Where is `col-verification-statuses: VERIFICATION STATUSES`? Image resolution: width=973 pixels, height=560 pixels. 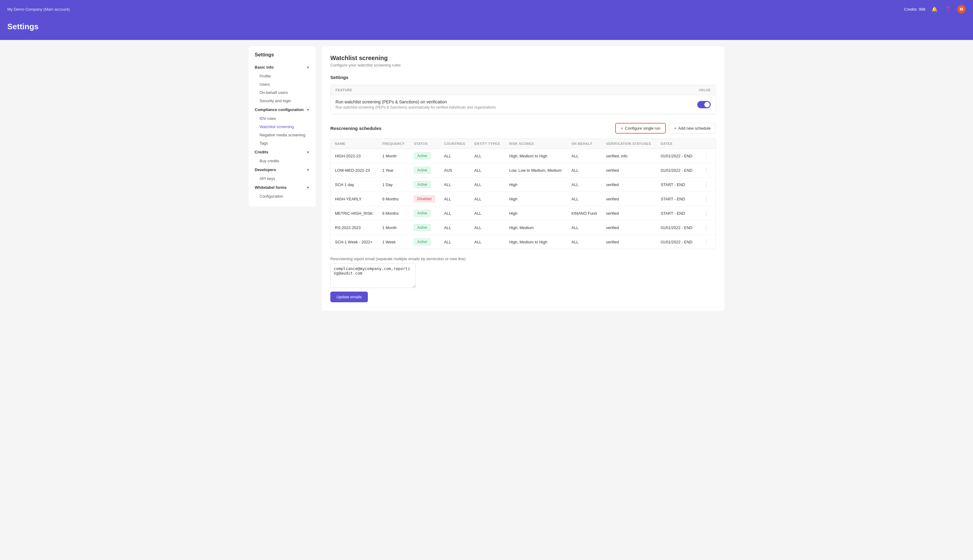
col-verification-statuses: VERIFICATION STATUSES is located at coordinates (629, 144).